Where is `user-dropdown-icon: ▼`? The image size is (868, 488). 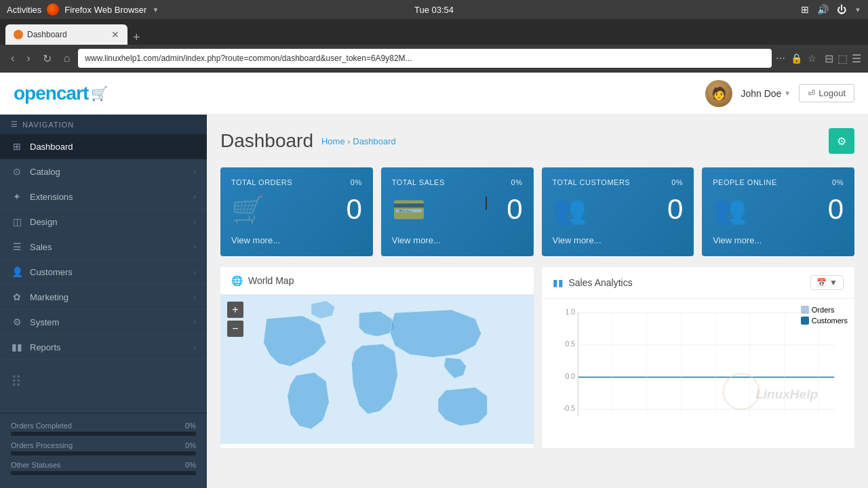
user-dropdown-icon: ▼ is located at coordinates (787, 94).